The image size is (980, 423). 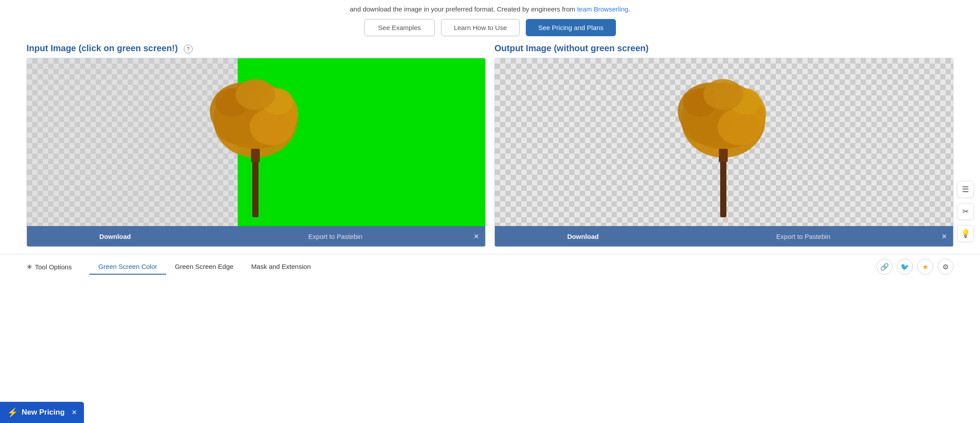 What do you see at coordinates (803, 237) in the screenshot?
I see `output-export-button: Export to Pastebin` at bounding box center [803, 237].